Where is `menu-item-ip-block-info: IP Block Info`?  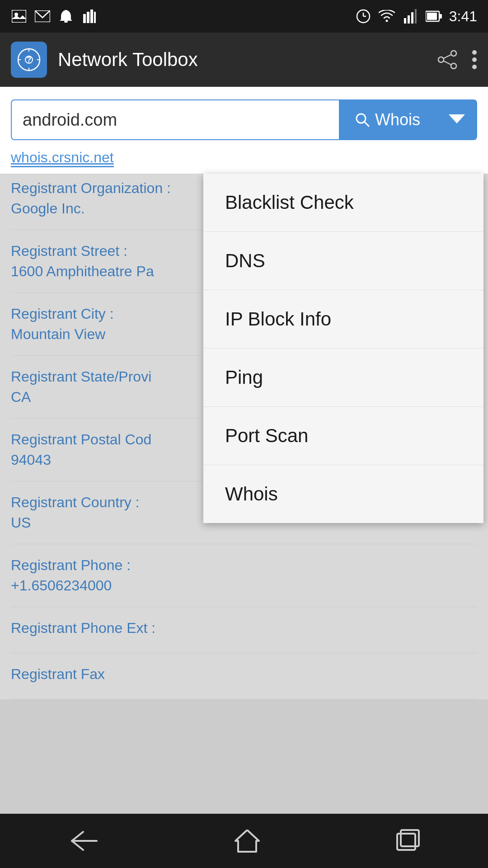
menu-item-ip-block-info: IP Block Info is located at coordinates (343, 319).